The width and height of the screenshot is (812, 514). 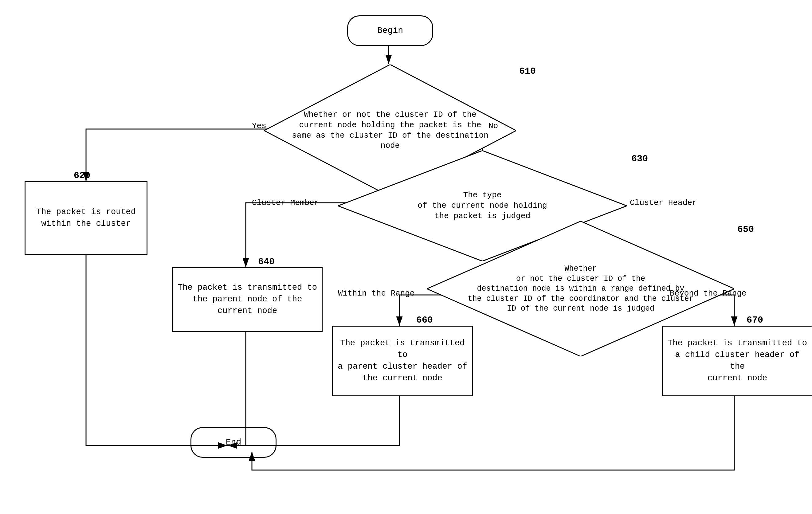 I want to click on label-620: 620, so click(x=82, y=176).